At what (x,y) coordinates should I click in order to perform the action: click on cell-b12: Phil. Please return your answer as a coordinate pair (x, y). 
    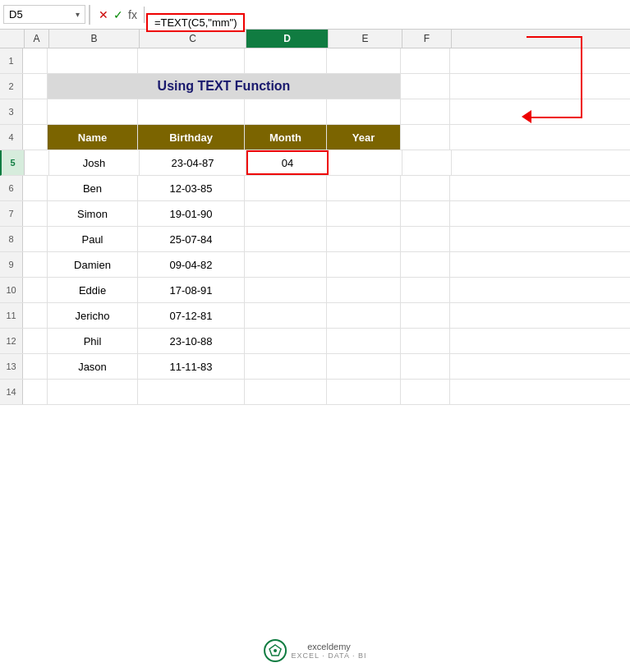
    Looking at the image, I should click on (93, 341).